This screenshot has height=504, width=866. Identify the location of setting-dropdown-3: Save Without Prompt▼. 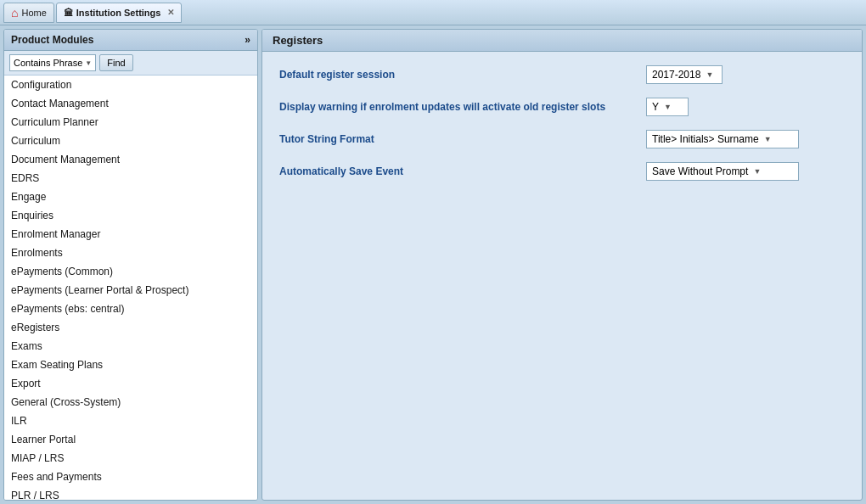
(723, 171).